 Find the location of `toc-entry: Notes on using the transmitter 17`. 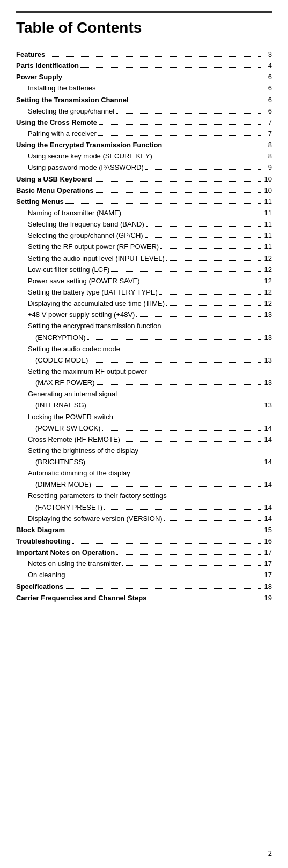

toc-entry: Notes on using the transmitter 17 is located at coordinates (144, 564).